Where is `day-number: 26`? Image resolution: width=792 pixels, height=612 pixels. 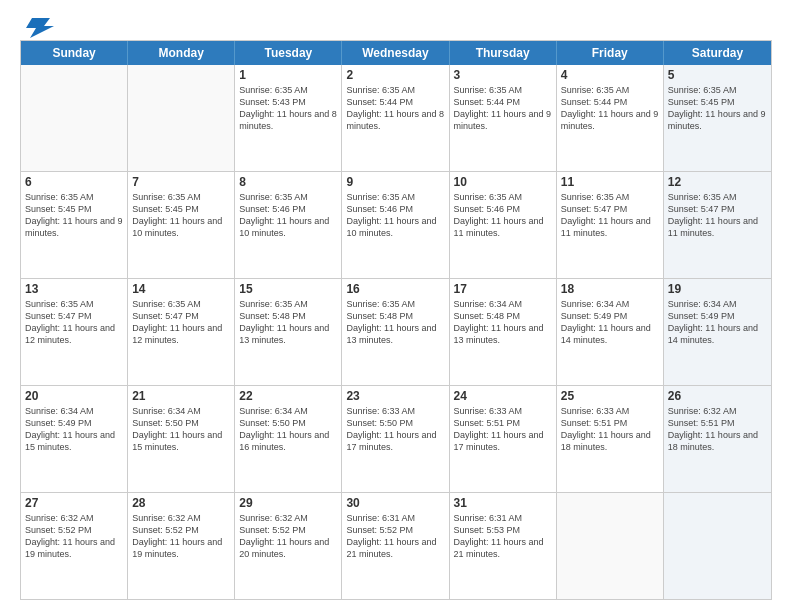 day-number: 26 is located at coordinates (718, 396).